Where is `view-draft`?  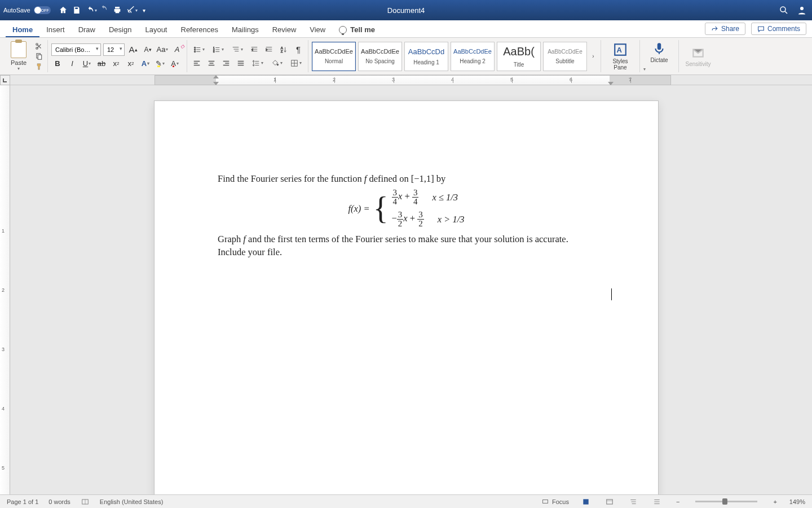
view-draft is located at coordinates (657, 502).